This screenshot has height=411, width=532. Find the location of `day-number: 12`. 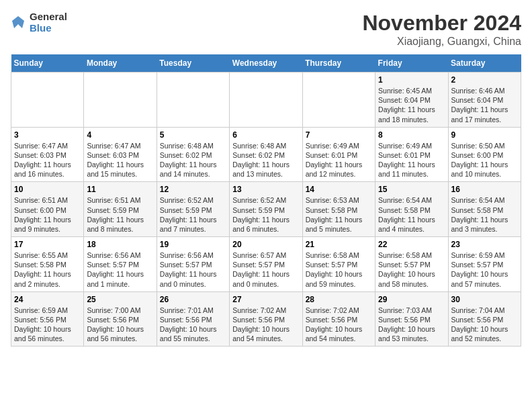

day-number: 12 is located at coordinates (193, 189).